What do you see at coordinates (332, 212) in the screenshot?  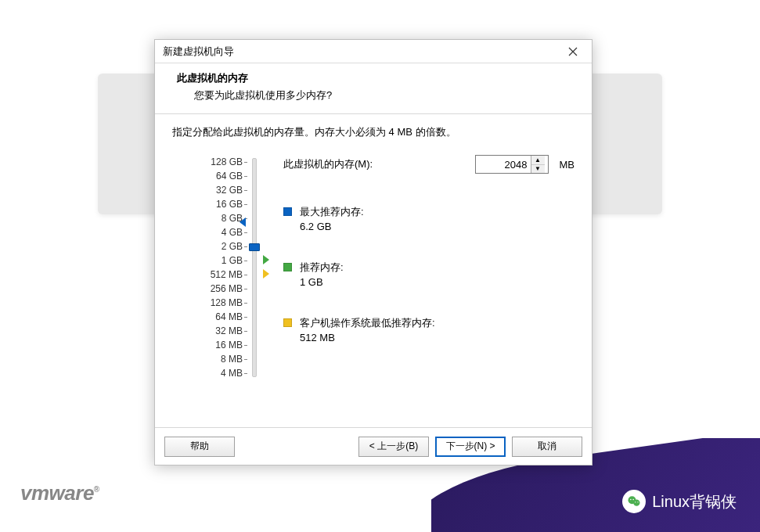 I see `legend-max-label: 最大推荐内存:` at bounding box center [332, 212].